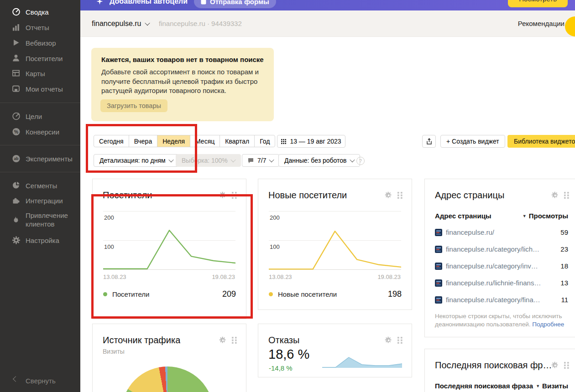  Describe the element at coordinates (502, 300) in the screenshot. I see `table-row: financepulse.ru/category/fina… 11` at that location.